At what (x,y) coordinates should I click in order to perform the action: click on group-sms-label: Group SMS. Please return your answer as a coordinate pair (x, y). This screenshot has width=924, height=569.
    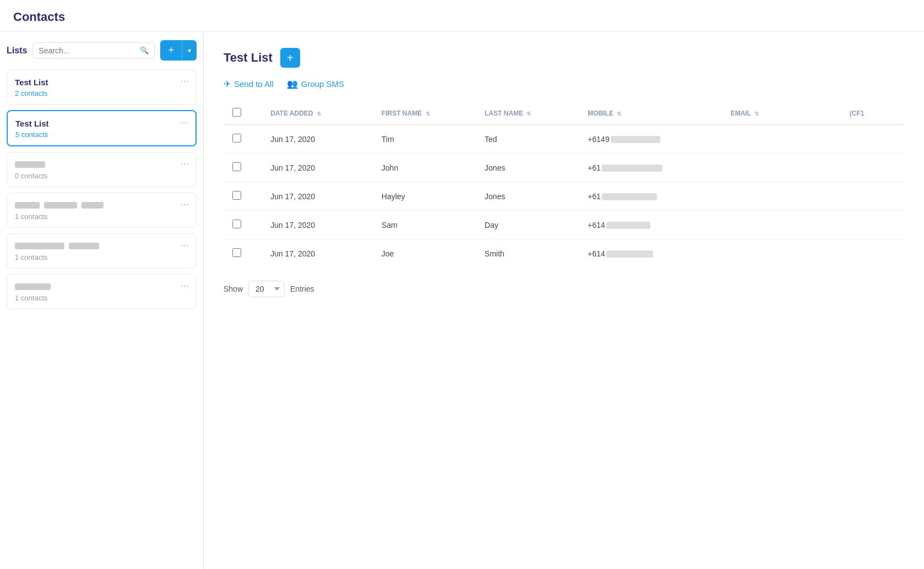
    Looking at the image, I should click on (323, 84).